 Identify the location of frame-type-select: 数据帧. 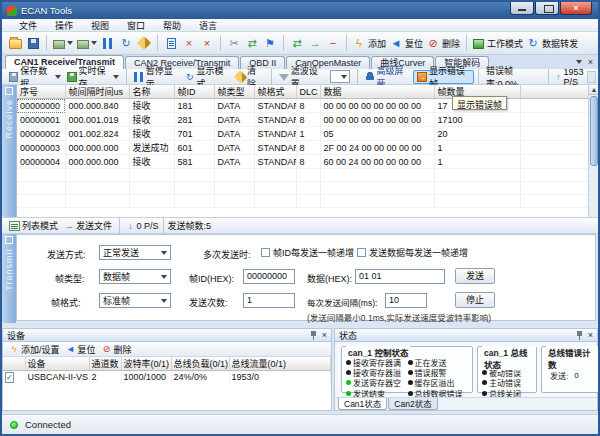
(135, 276).